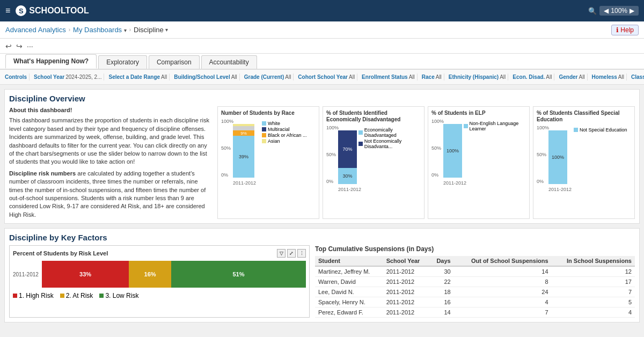 The image size is (644, 337). I want to click on chart-card-sped: % of Students Classified Special Educati…, so click(584, 163).